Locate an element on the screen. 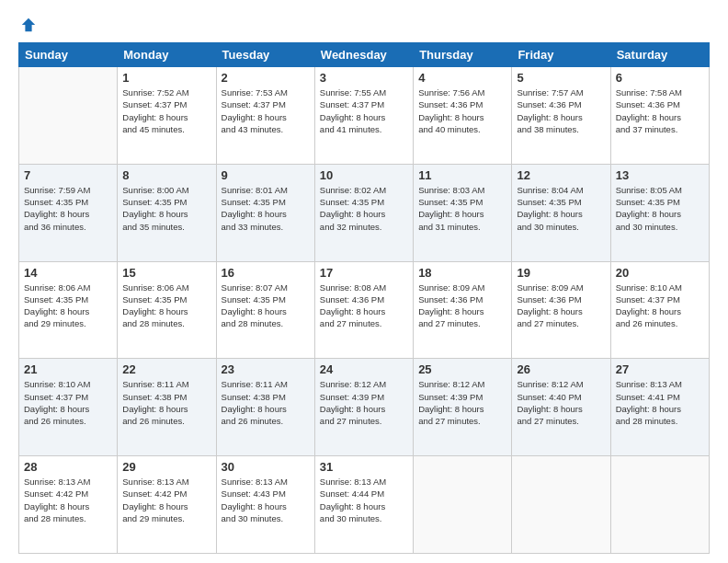 This screenshot has width=728, height=563. calendar-cell: 7Sunrise: 7:59 AM Sunset: 4:35 PM Daylig… is located at coordinates (68, 213).